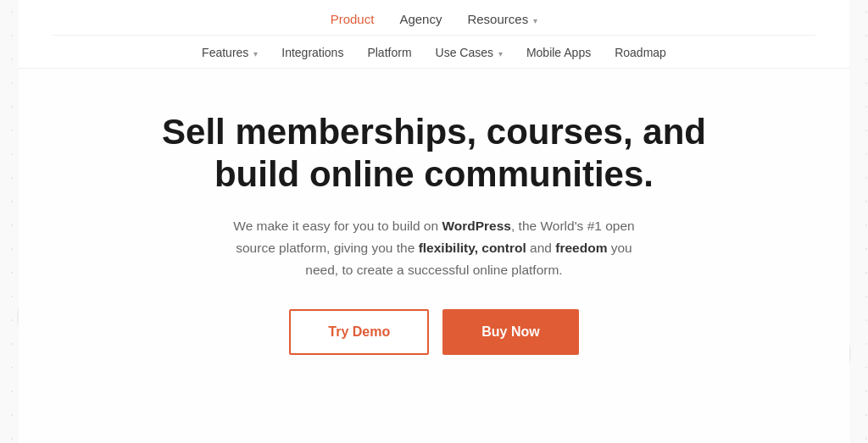  What do you see at coordinates (420, 19) in the screenshot?
I see `nav-agency: Agency` at bounding box center [420, 19].